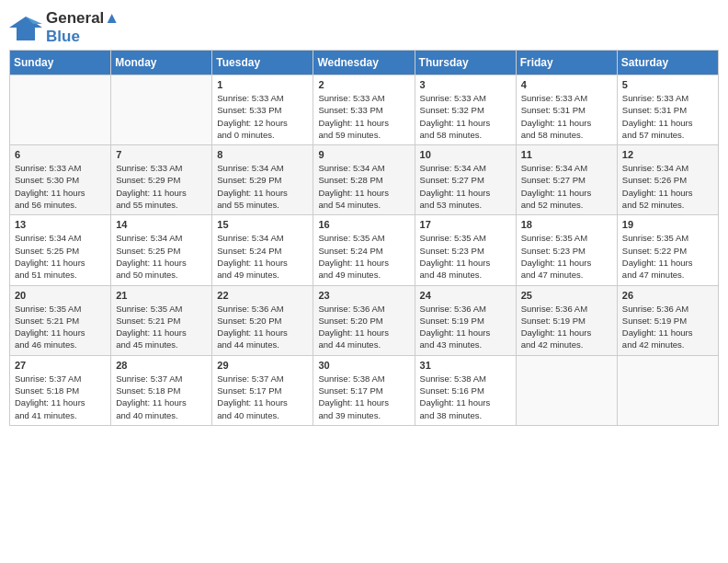 The height and width of the screenshot is (563, 728). Describe the element at coordinates (465, 110) in the screenshot. I see `day-cell-3: 3Sunrise: 5:33 AMSunset: 5:32 PMDaylight…` at that location.